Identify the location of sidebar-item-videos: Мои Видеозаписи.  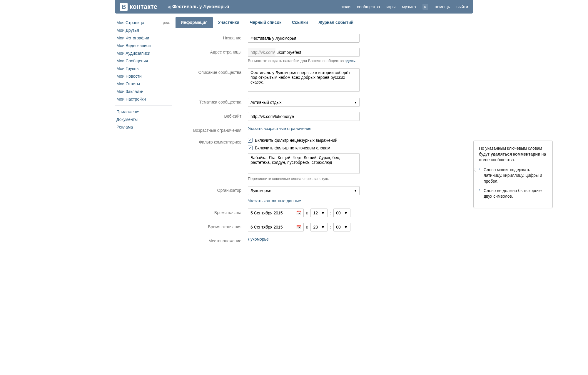
(143, 46).